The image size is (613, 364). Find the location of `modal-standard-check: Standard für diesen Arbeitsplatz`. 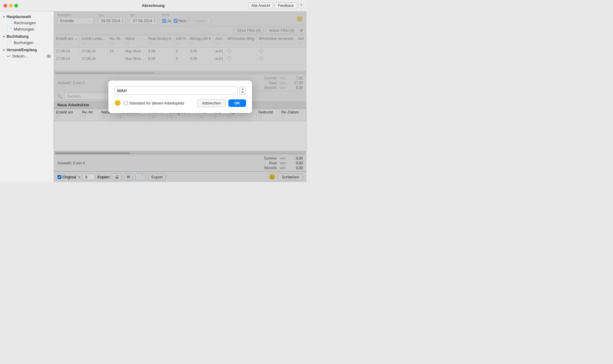

modal-standard-check: Standard für diesen Arbeitsplatz is located at coordinates (154, 103).